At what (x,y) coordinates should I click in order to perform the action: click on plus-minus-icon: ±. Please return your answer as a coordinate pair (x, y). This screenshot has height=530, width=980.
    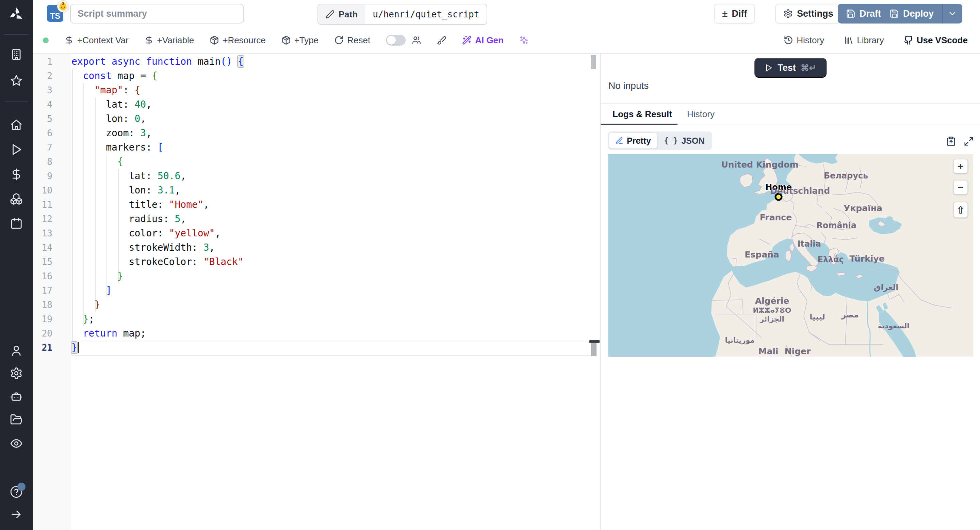
    Looking at the image, I should click on (725, 14).